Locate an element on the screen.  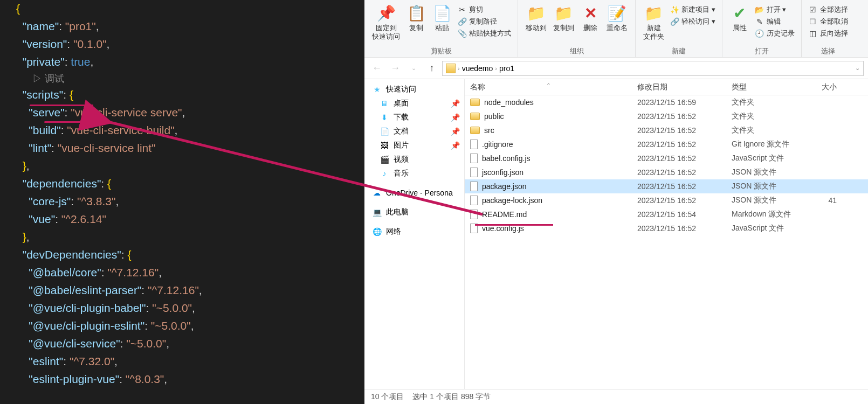
cut-button: ✂剪切 is located at coordinates (484, 10).